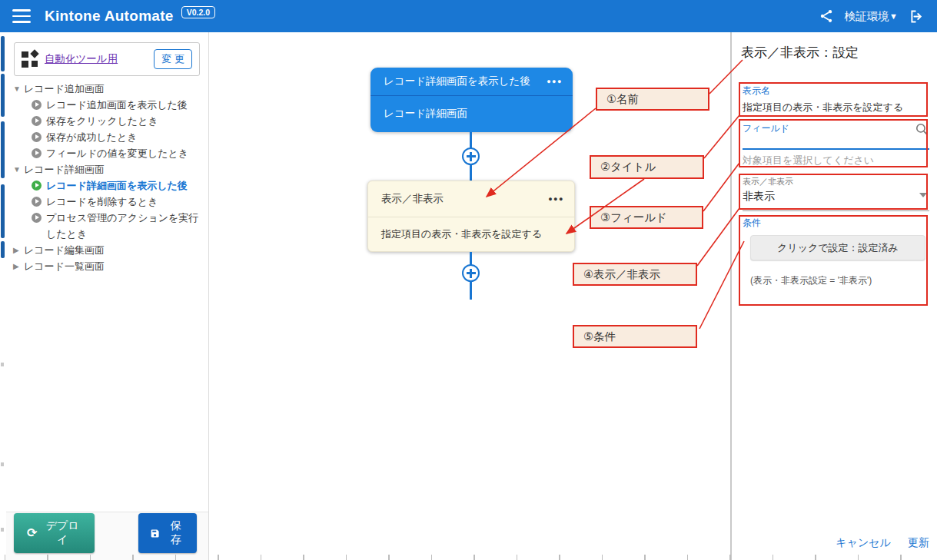  Describe the element at coordinates (81, 59) in the screenshot. I see `app-link: 自動化ツール用` at that location.